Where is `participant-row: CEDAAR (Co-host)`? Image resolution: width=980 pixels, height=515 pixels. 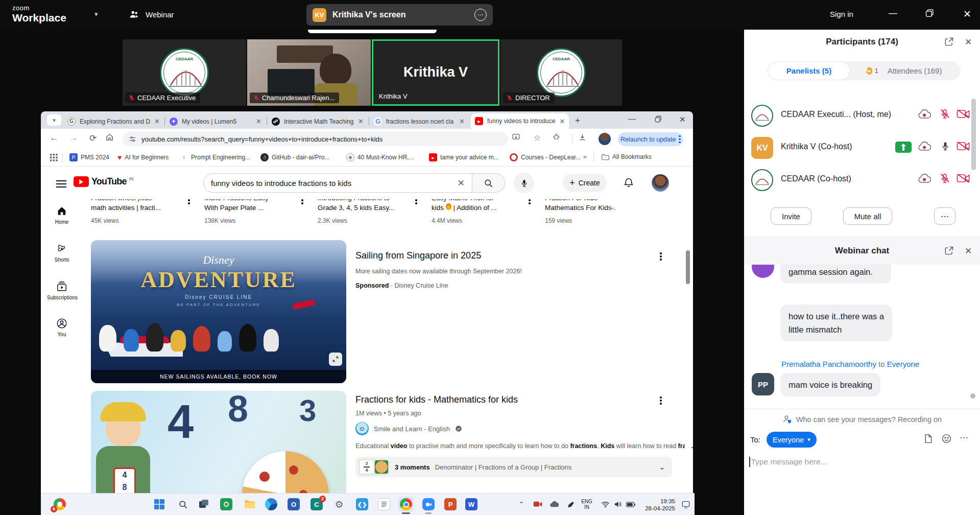 participant-row: CEDAAR (Co-host) is located at coordinates (862, 181).